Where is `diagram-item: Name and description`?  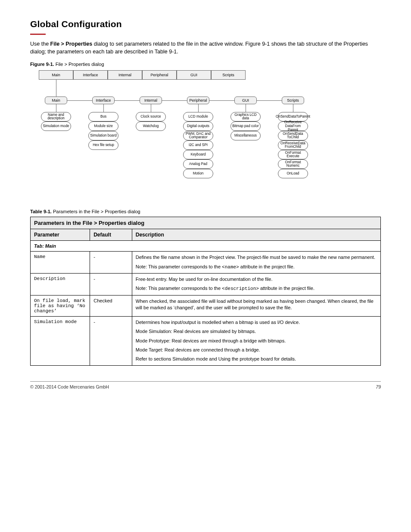
diagram-item: Name and description is located at coordinates (56, 117).